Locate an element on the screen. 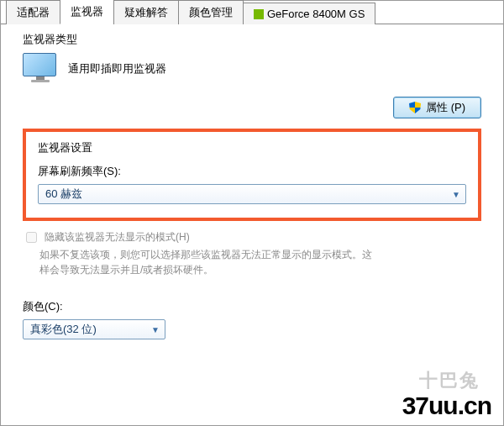 The width and height of the screenshot is (504, 426). group-title: 监视器设置 is located at coordinates (252, 148).